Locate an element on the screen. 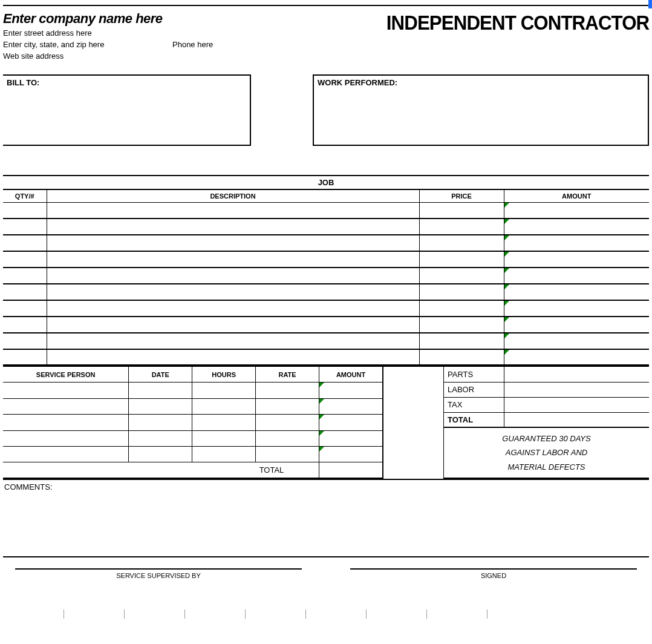  guarantee-text: GUARANTEED 30 DAYS AGAINST LABOR AND MAT… is located at coordinates (546, 453).